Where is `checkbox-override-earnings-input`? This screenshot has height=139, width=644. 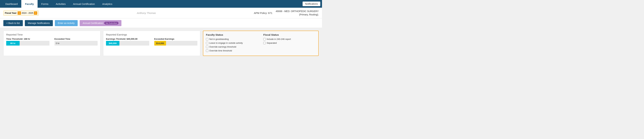 checkbox-override-earnings-input is located at coordinates (207, 47).